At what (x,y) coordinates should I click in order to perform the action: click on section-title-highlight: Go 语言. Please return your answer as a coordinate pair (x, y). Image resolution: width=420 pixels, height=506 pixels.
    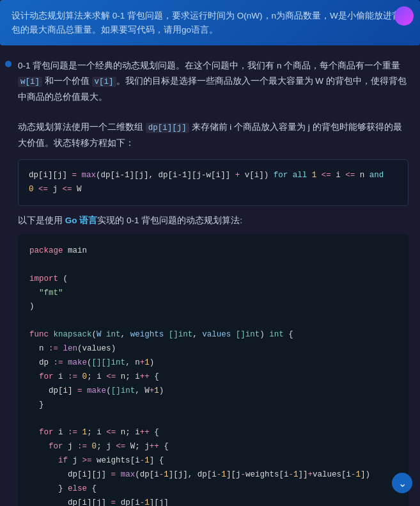
    Looking at the image, I should click on (82, 220).